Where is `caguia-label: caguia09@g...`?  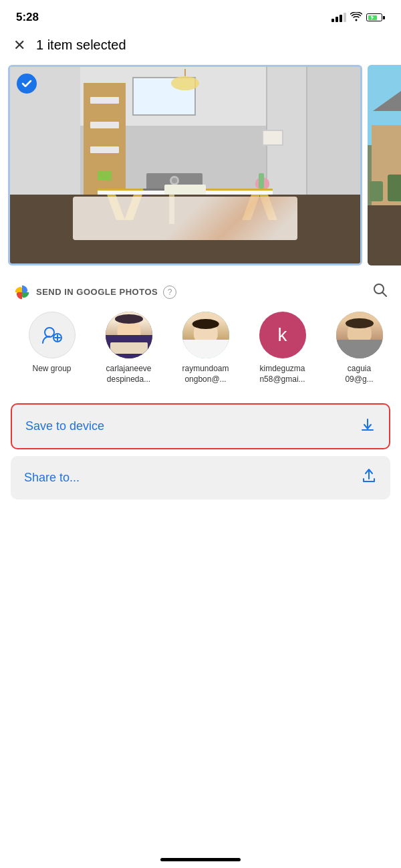 caguia-label: caguia09@g... is located at coordinates (359, 374).